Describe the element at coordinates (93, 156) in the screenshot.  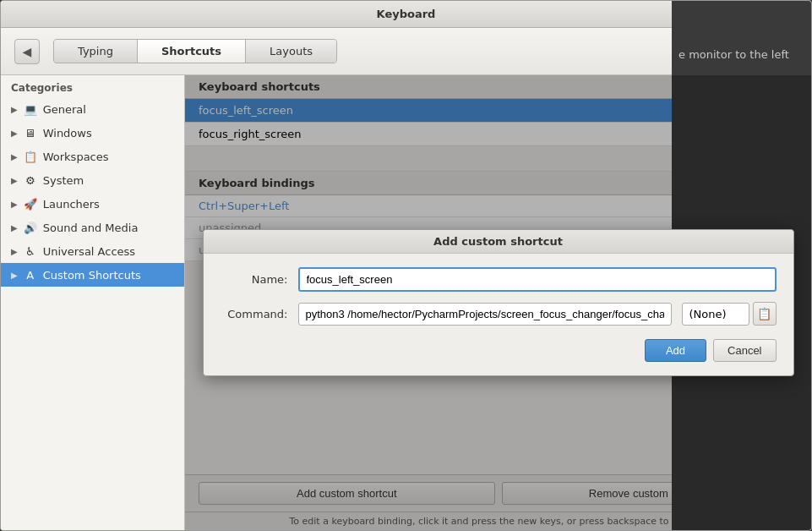
I see `sidebar-item-workspaces: ▶ 📋 Workspaces` at that location.